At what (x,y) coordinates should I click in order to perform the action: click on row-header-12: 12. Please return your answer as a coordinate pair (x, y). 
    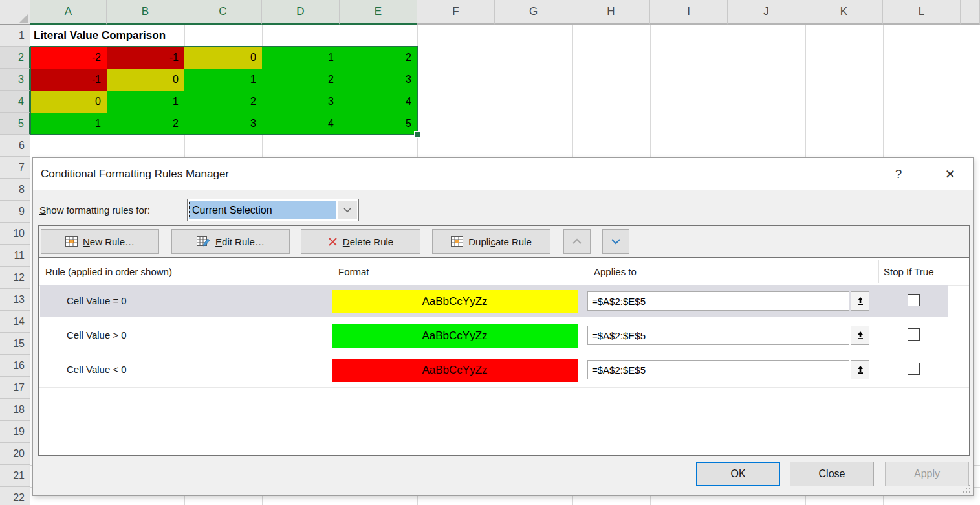
    Looking at the image, I should click on (16, 278).